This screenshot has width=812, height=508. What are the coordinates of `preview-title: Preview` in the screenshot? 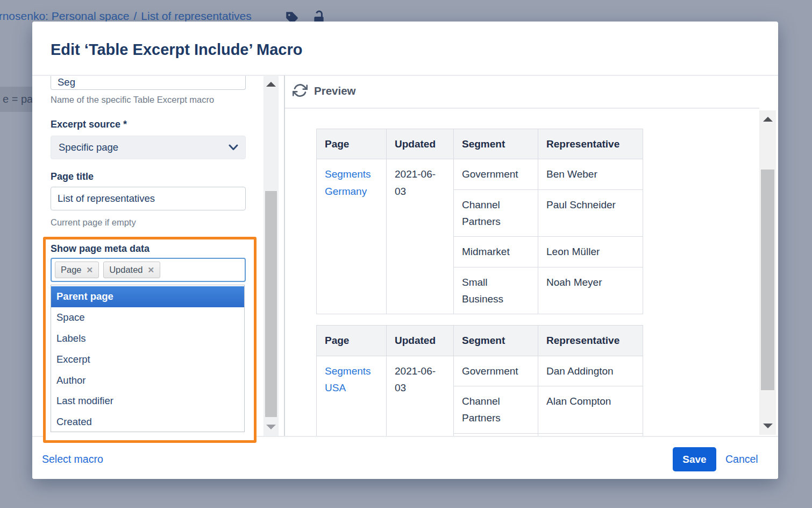 It's located at (335, 91).